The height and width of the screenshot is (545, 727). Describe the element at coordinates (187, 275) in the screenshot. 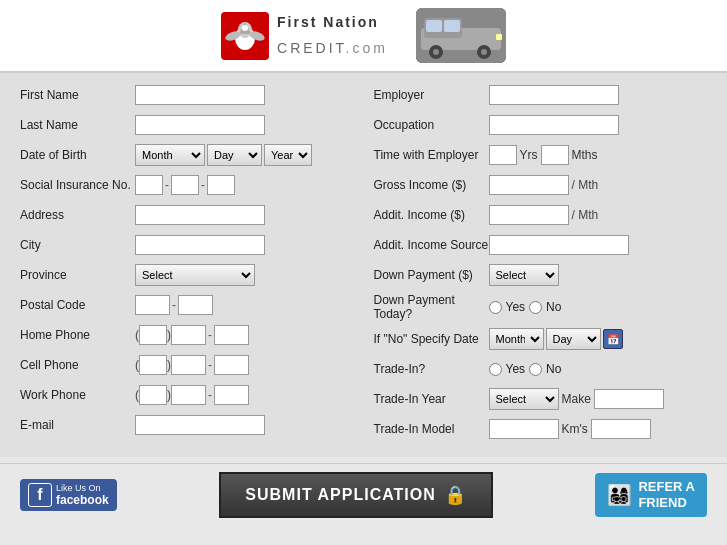

I see `province-row: Province Select ABBCMB NBNLNS ONQCSK` at that location.